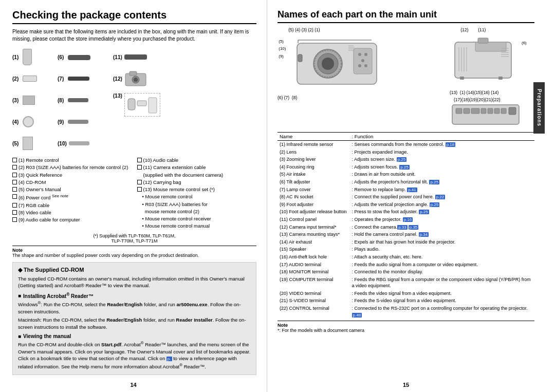 The width and height of the screenshot is (555, 392). I want to click on table-row: (22) CONTROL terminal: Connected to the …, so click(406, 311).